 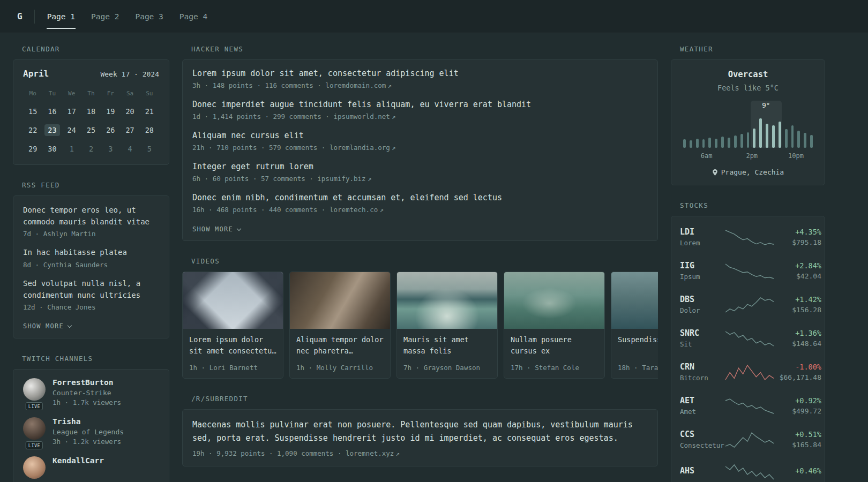 I want to click on weather-widget: WEATHER Overcast Feels like 5°C 9° 6am 2…, so click(x=748, y=115).